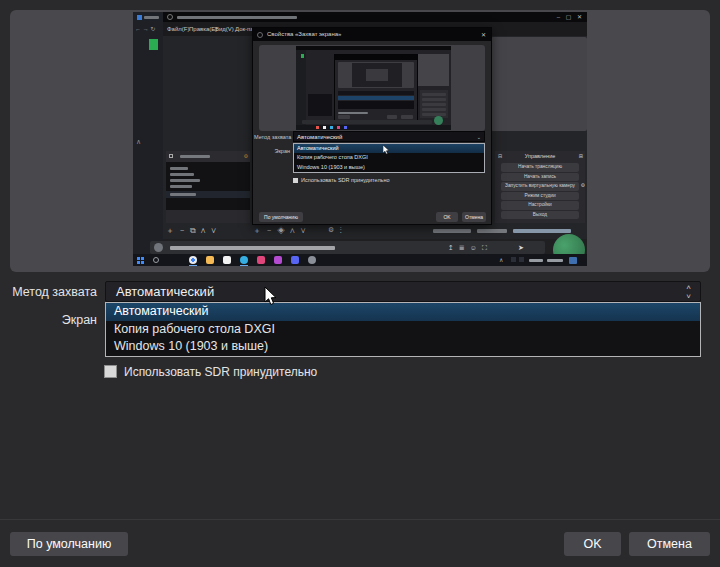  What do you see at coordinates (156, 260) in the screenshot?
I see `search-icon` at bounding box center [156, 260].